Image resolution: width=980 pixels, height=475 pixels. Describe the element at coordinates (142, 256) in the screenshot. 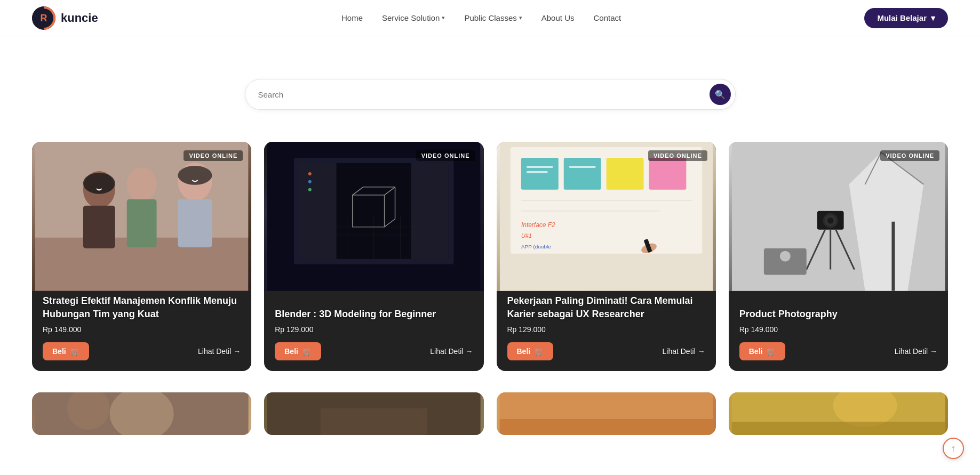

I see `course-card-1: VIDEO ONLINE Strategi Efektif Manajemen …` at that location.